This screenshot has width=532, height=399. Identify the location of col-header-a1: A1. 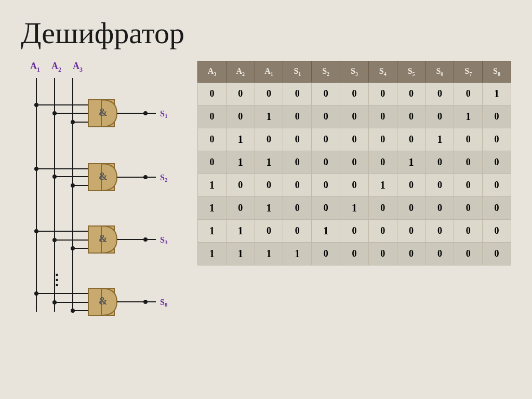
(269, 72).